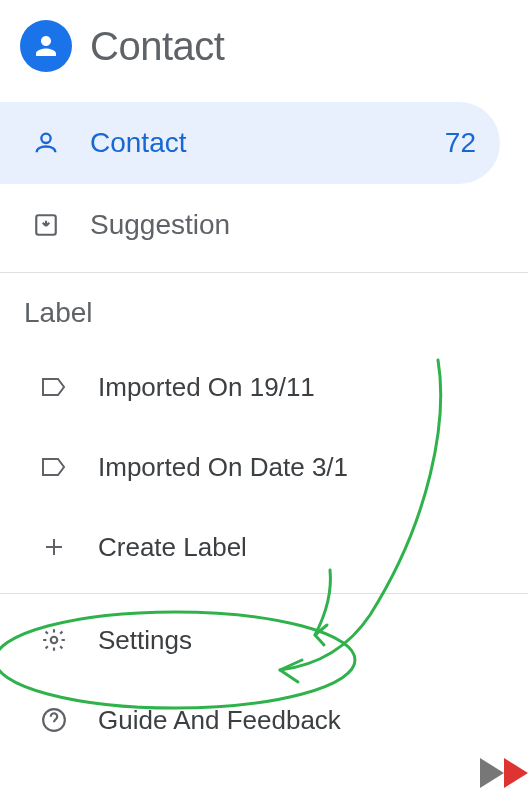 This screenshot has height=788, width=528. I want to click on plus-icon, so click(54, 547).